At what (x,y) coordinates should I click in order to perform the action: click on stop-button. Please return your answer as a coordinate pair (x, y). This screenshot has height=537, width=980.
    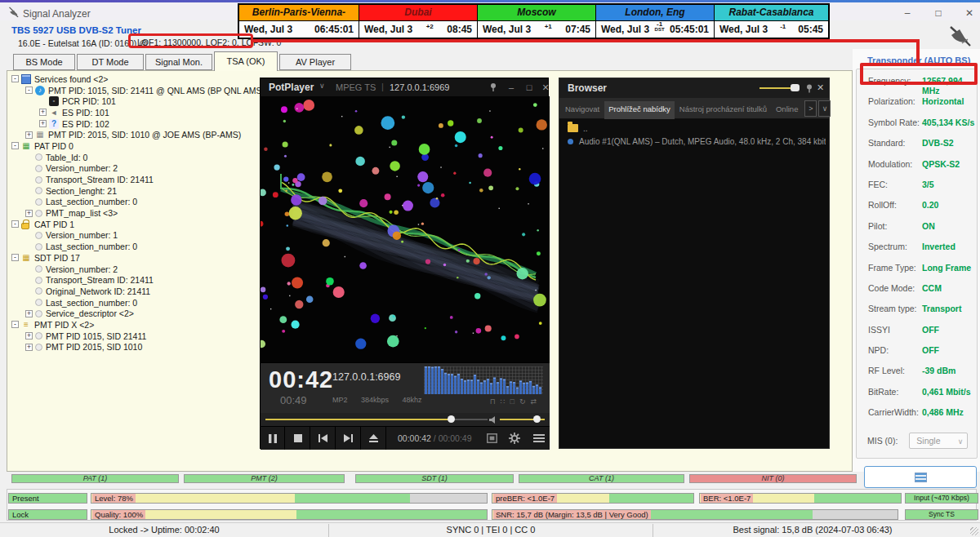
    Looking at the image, I should click on (298, 438).